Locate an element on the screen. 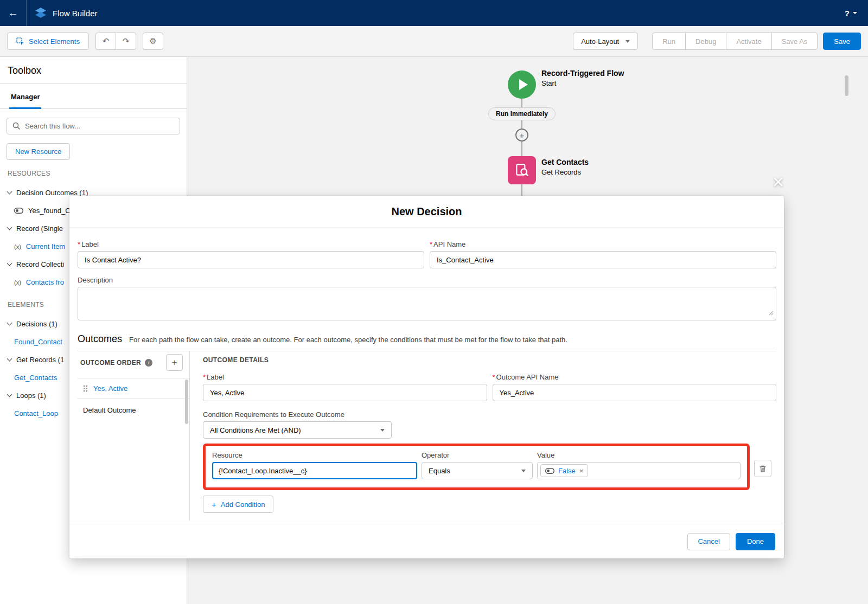  label-text: Description is located at coordinates (95, 280).